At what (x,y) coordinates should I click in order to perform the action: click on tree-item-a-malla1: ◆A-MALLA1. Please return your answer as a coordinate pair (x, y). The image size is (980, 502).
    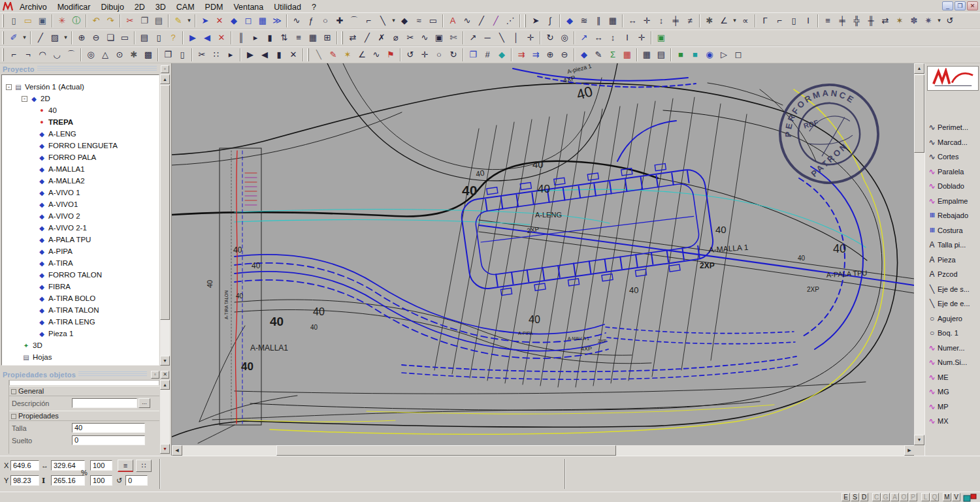
    Looking at the image, I should click on (80, 169).